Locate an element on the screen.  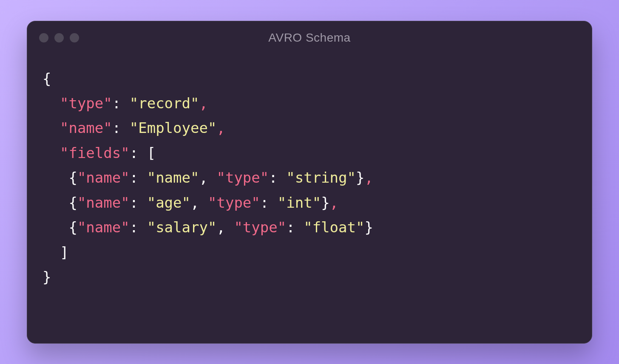
field1-type-val: "string" is located at coordinates (321, 178).